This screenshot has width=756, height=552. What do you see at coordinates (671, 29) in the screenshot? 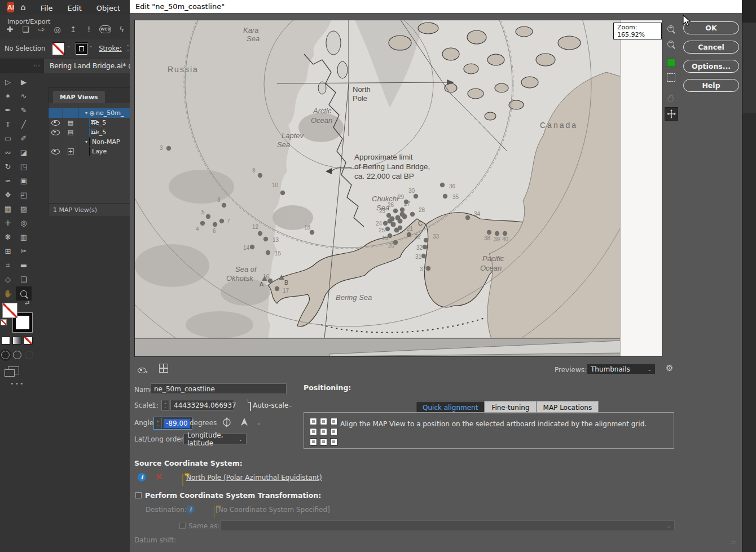
I see `preview-zoom-in-button: +` at bounding box center [671, 29].